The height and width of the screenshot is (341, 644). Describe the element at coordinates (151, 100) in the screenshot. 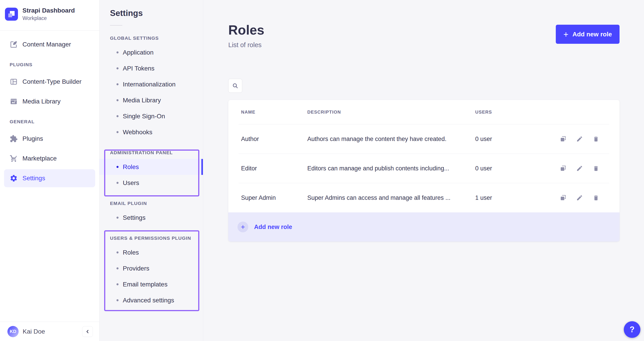

I see `subnav-item-media-library: Media Library` at that location.